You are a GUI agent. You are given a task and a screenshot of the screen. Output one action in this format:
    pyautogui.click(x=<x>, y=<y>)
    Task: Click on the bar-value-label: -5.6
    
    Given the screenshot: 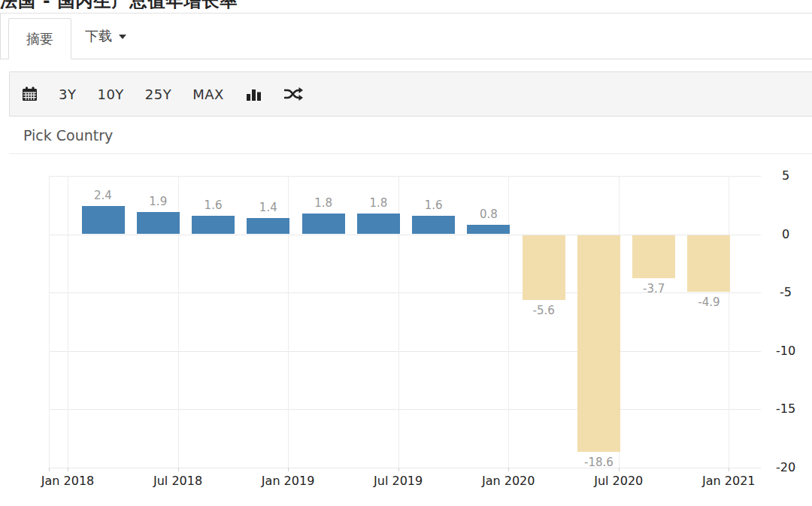 What is the action you would take?
    pyautogui.click(x=544, y=311)
    